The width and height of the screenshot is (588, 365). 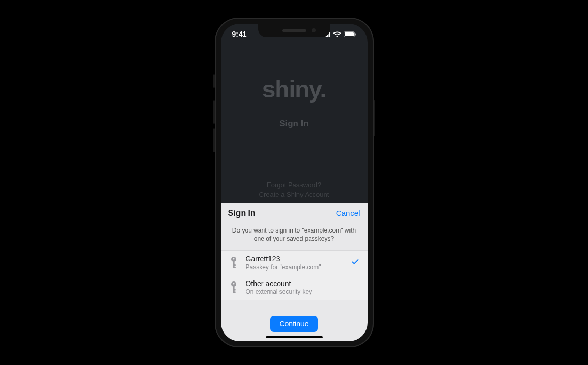 What do you see at coordinates (294, 213) in the screenshot?
I see `sheet-header: Sign In Cancel` at bounding box center [294, 213].